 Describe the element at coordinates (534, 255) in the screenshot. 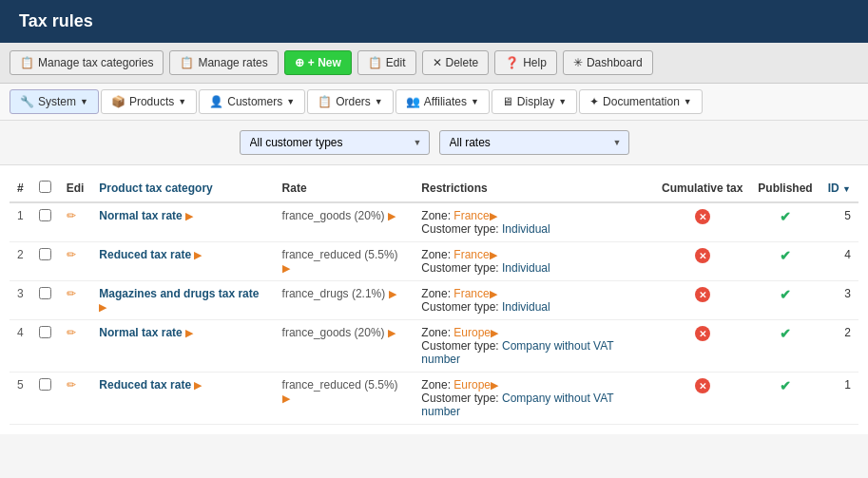

I see `restriction-zone: Zone: France▶` at that location.